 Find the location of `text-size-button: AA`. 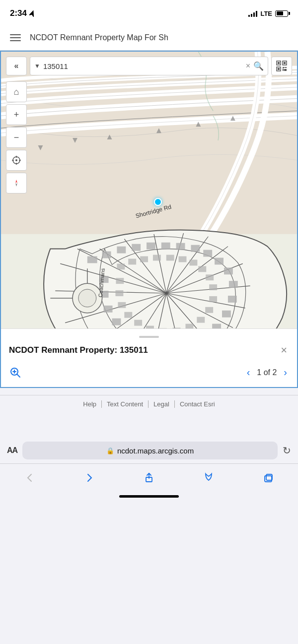

text-size-button: AA is located at coordinates (12, 451).